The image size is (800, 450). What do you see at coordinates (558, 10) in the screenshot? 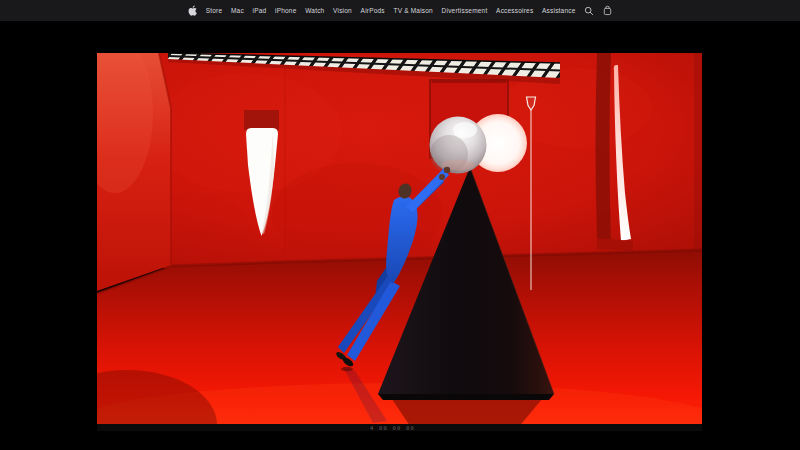
I see `nav-item-assistance: Assistance` at bounding box center [558, 10].